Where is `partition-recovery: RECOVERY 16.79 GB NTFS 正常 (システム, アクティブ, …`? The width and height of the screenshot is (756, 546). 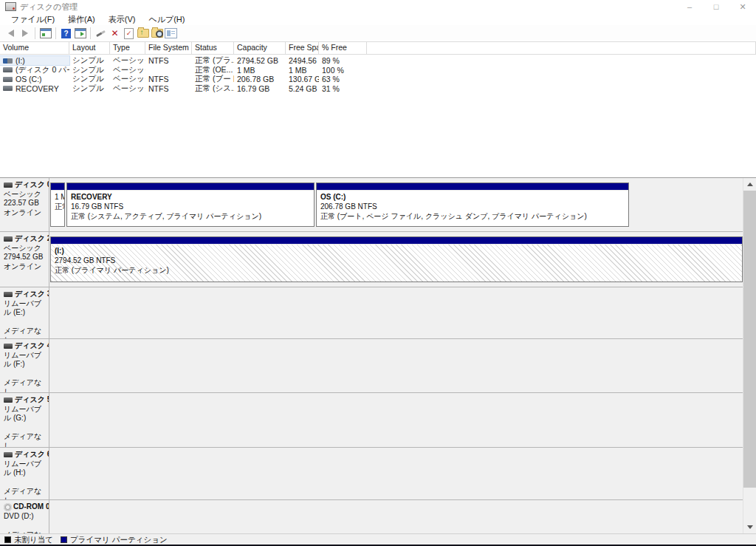 partition-recovery: RECOVERY 16.79 GB NTFS 正常 (システム, アクティブ, … is located at coordinates (190, 205).